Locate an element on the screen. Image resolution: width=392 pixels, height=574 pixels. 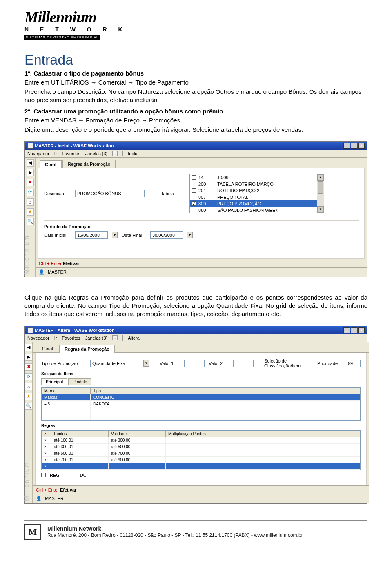
col-marca: Marca is located at coordinates (66, 391).